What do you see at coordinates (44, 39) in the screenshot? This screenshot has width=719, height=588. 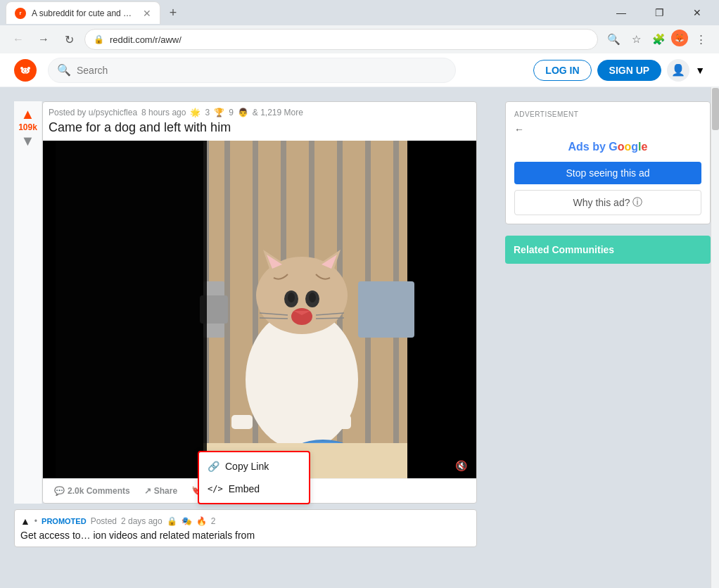 I see `forward-button: →` at bounding box center [44, 39].